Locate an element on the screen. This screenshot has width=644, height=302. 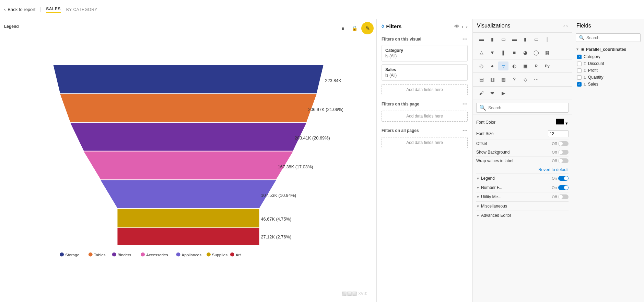
viz-filled-map-icon: ● is located at coordinates (492, 66).